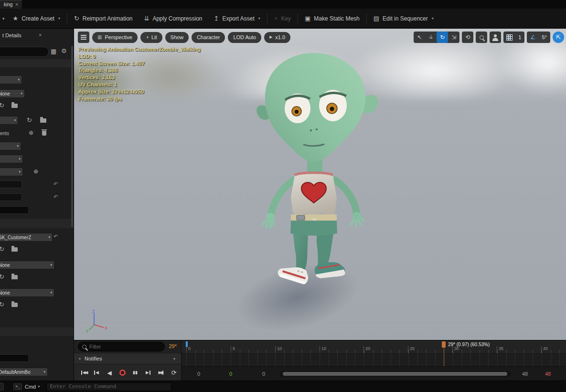 The width and height of the screenshot is (566, 392). What do you see at coordinates (558, 37) in the screenshot?
I see `camera-speed-button: ⇱` at bounding box center [558, 37].